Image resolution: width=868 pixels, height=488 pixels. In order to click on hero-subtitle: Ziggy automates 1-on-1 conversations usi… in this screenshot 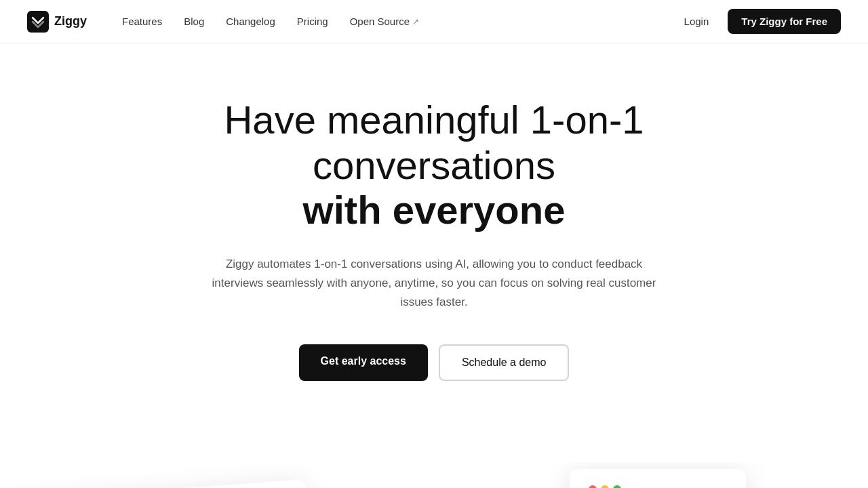, I will do `click(434, 283)`.